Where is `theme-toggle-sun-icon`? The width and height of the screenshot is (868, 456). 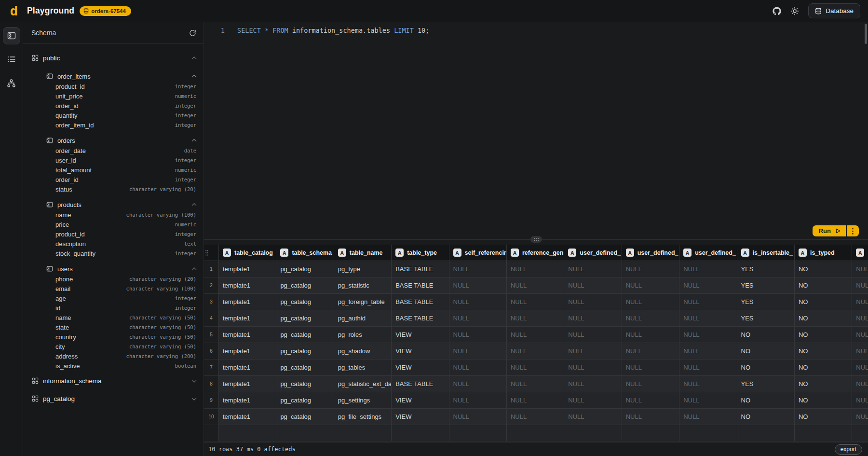 theme-toggle-sun-icon is located at coordinates (795, 11).